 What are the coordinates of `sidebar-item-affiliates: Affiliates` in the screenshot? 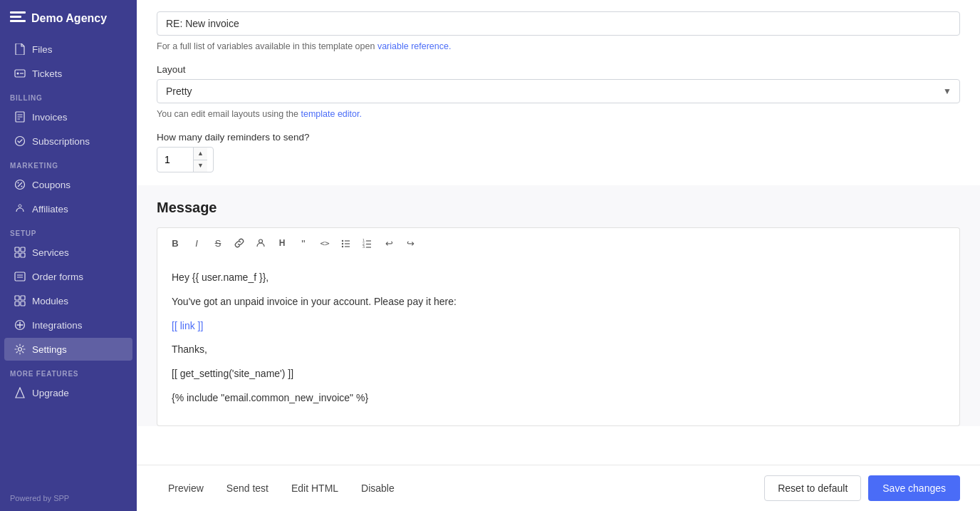 It's located at (68, 209).